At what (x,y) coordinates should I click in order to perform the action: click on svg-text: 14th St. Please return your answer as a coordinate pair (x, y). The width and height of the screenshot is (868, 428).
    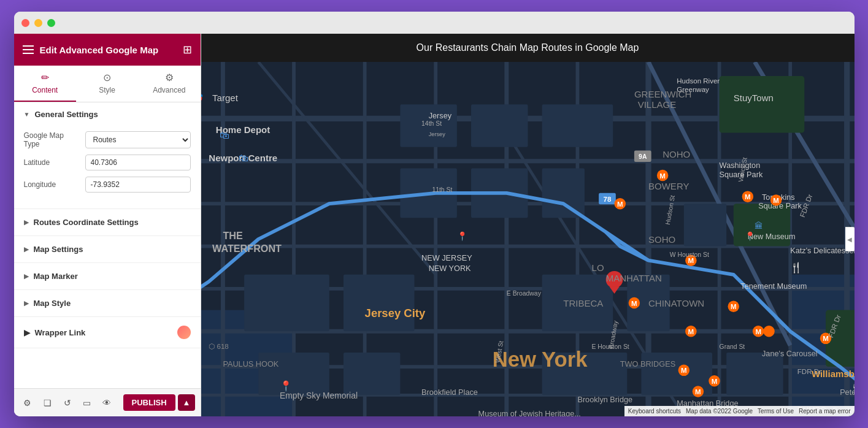
    Looking at the image, I should click on (432, 124).